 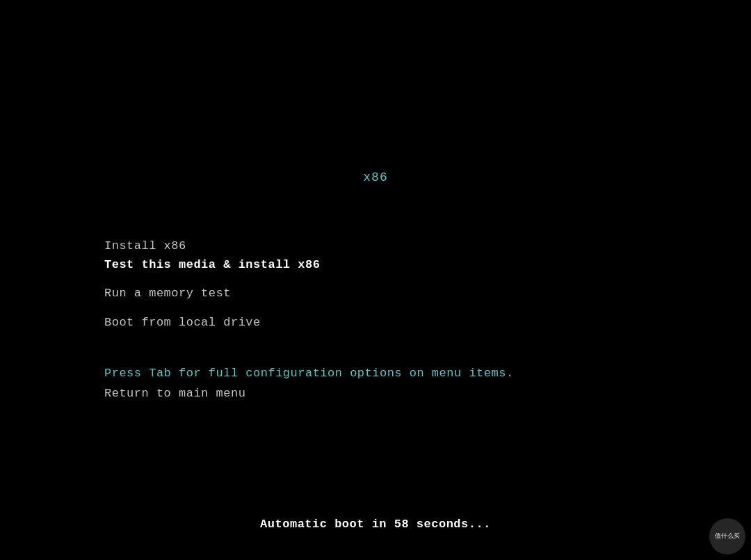 I want to click on hint-return-main: Return to main menu, so click(x=309, y=394).